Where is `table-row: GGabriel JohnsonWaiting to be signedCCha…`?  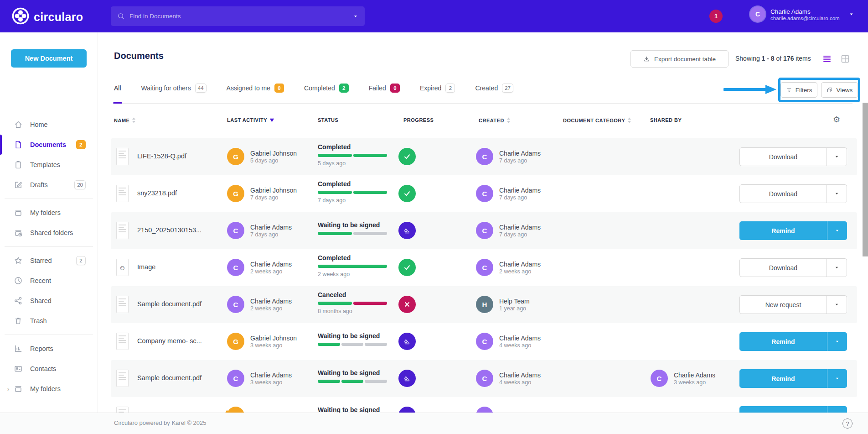
table-row: GGabriel JohnsonWaiting to be signedCCha… is located at coordinates (484, 405).